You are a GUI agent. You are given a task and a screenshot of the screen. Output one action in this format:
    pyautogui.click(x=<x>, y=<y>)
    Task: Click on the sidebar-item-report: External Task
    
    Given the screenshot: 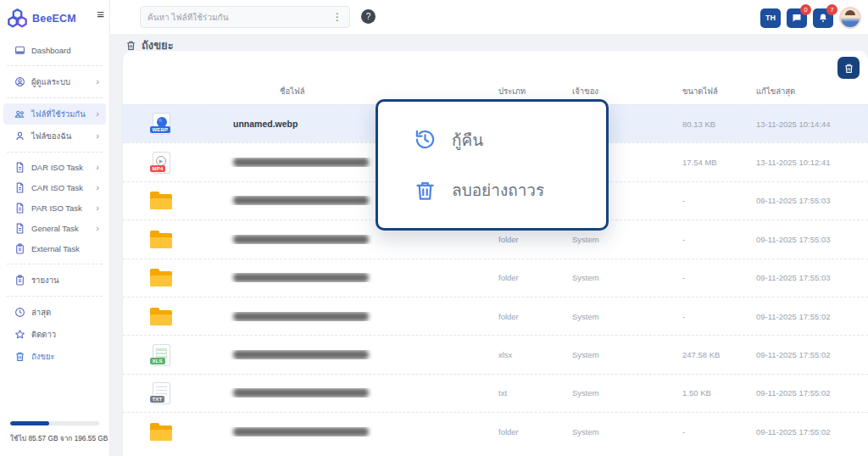 What is the action you would take?
    pyautogui.click(x=54, y=249)
    